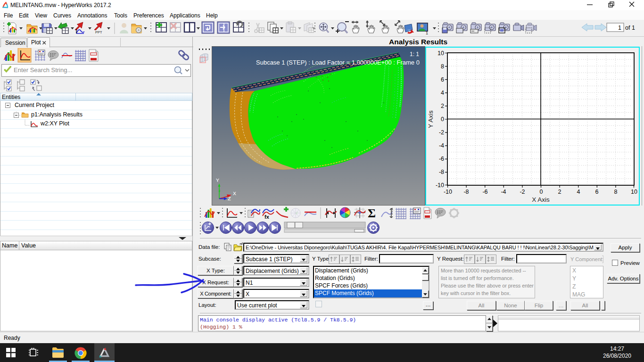  Describe the element at coordinates (338, 62) in the screenshot. I see `svg-text:Subcase 1 (STEP) : Load Factor: Subcase 1 (STEP) : Load Factor = 1.00000…` at that location.